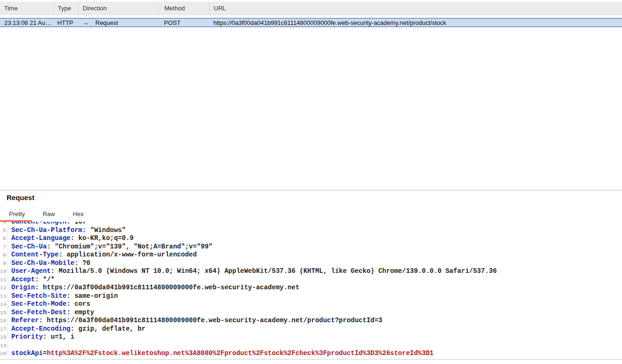 This screenshot has width=622, height=364. What do you see at coordinates (311, 14) in the screenshot?
I see `http-history-table: Time Type Direction Method URL 23:13:08 …` at bounding box center [311, 14].